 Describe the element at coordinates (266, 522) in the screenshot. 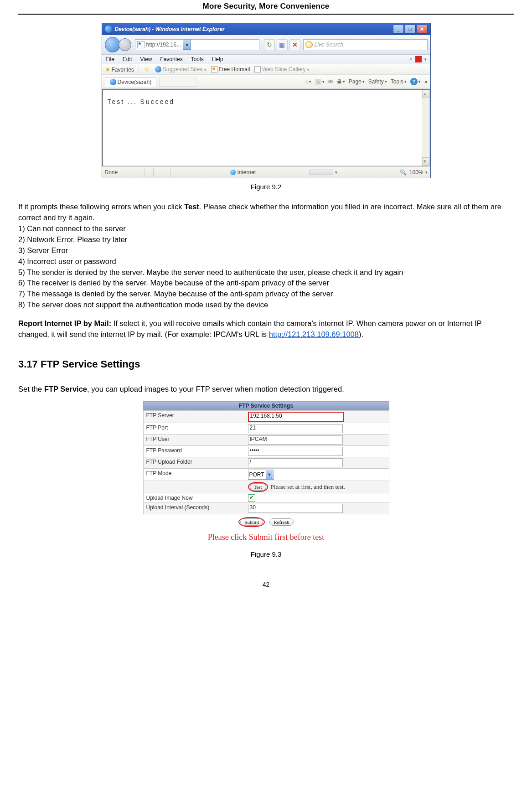

I see `button-row: Submit Refresh` at that location.